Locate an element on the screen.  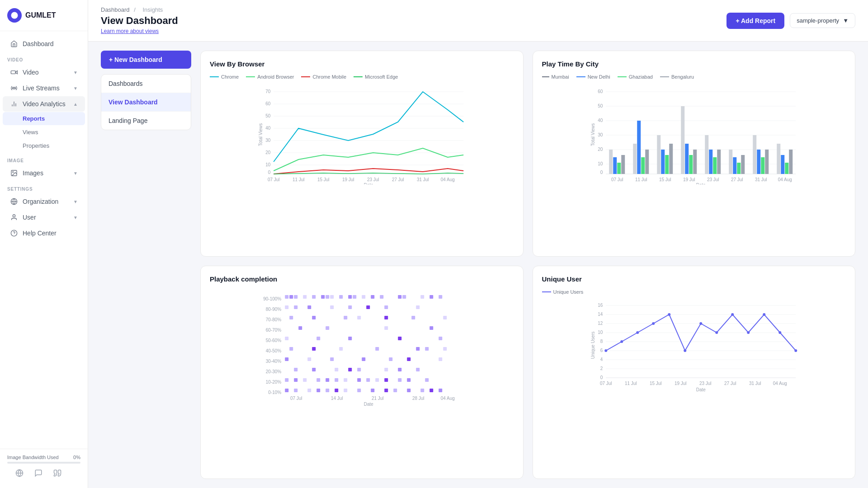
sidebar-item-video-analytics: Video Analytics ▲ is located at coordinates (44, 104).